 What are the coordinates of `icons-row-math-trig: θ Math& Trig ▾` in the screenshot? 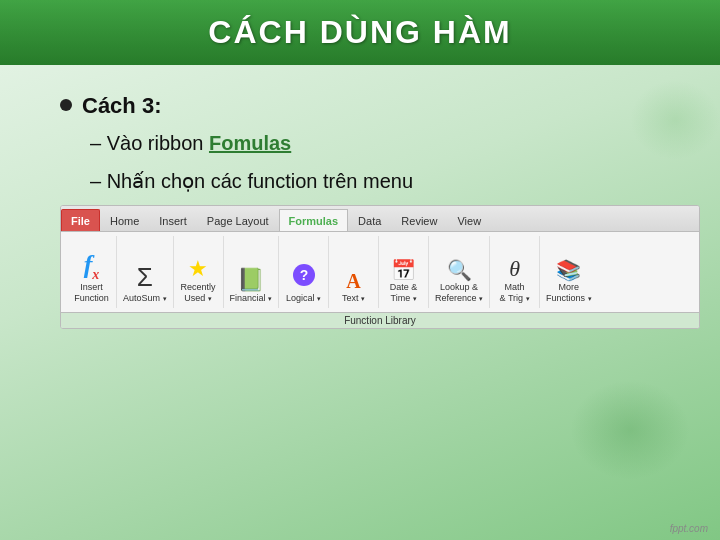 It's located at (515, 272).